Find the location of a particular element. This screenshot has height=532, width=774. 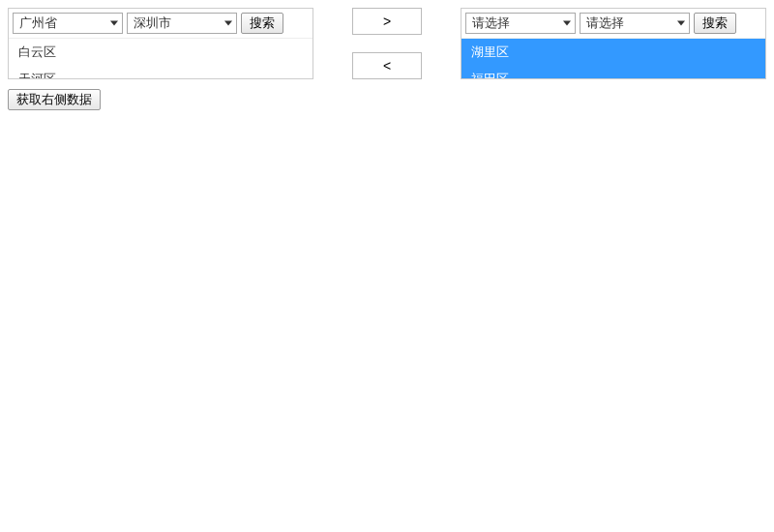

right-search-button: 搜索 is located at coordinates (715, 23).